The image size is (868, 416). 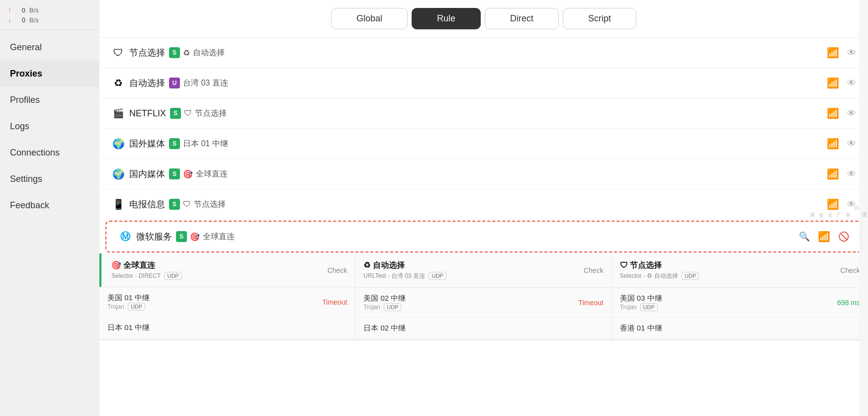 I want to click on right-scroll-labels: ↑ 自 N 国 国 电 微 O 幸 广 全 金 满, so click(x=864, y=208).